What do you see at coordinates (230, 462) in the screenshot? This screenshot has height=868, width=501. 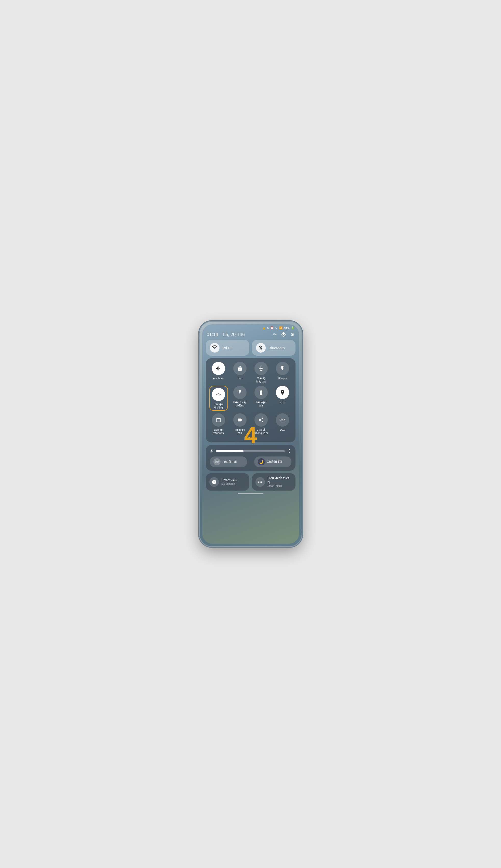 I see `adaptive-label: t thoải mái` at bounding box center [230, 462].